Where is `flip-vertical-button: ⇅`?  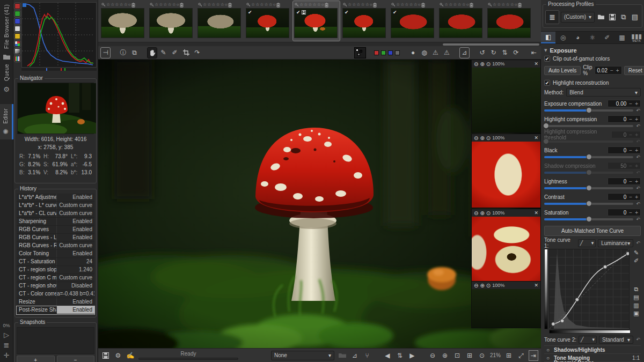
flip-vertical-button: ⇅ is located at coordinates (504, 53).